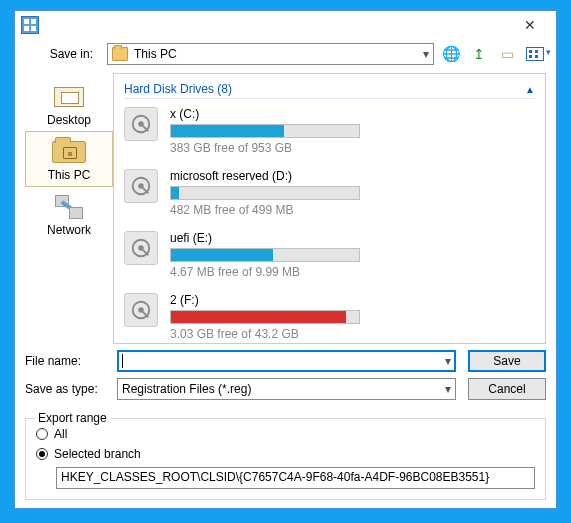 Image resolution: width=571 pixels, height=523 pixels. What do you see at coordinates (265, 114) in the screenshot?
I see `drive-name: x (C:)` at bounding box center [265, 114].